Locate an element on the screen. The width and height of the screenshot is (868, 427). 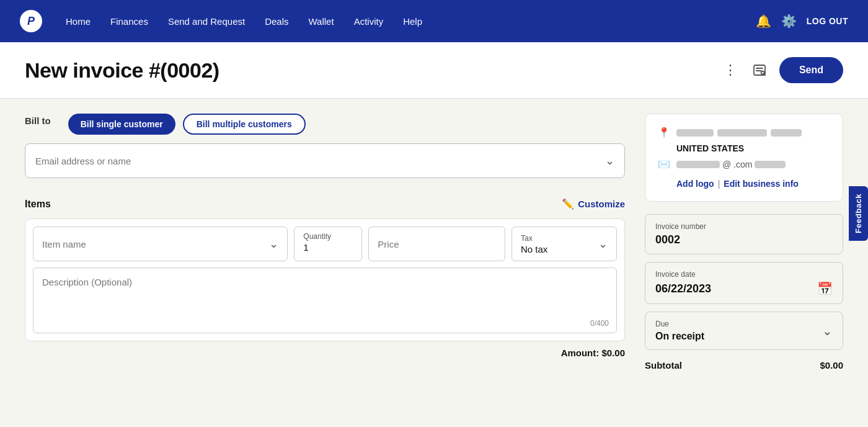
customize-label: Customize is located at coordinates (601, 204).